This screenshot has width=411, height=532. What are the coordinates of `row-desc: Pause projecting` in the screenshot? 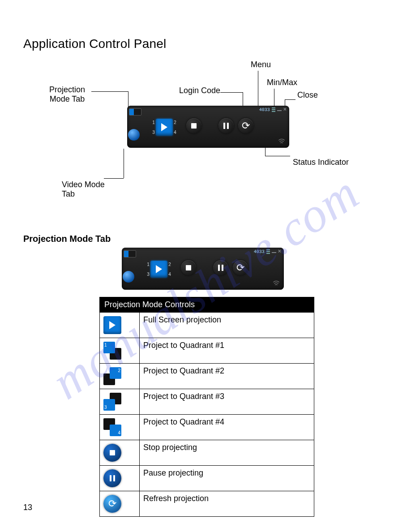 It's located at (227, 478).